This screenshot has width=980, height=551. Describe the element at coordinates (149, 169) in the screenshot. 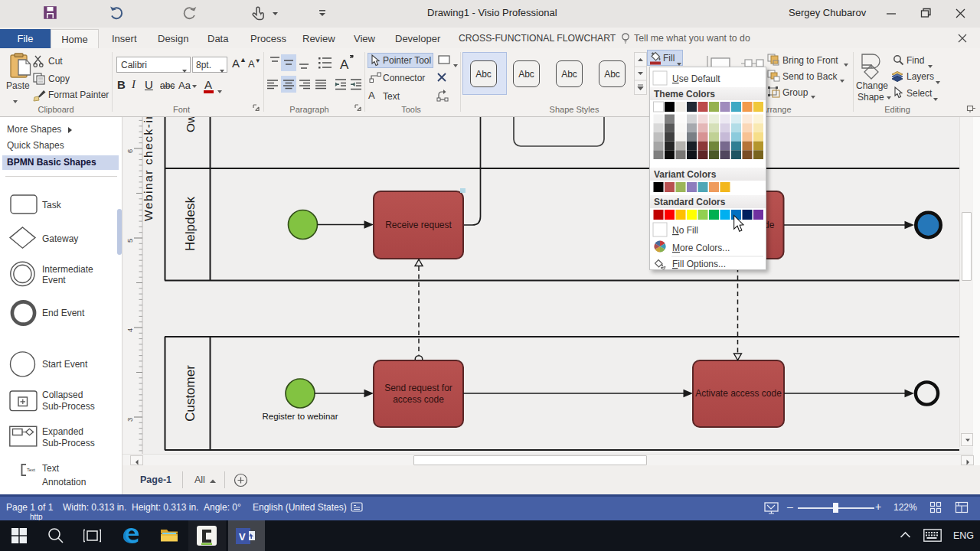

I see `svg-text: Webinar check-in` at that location.